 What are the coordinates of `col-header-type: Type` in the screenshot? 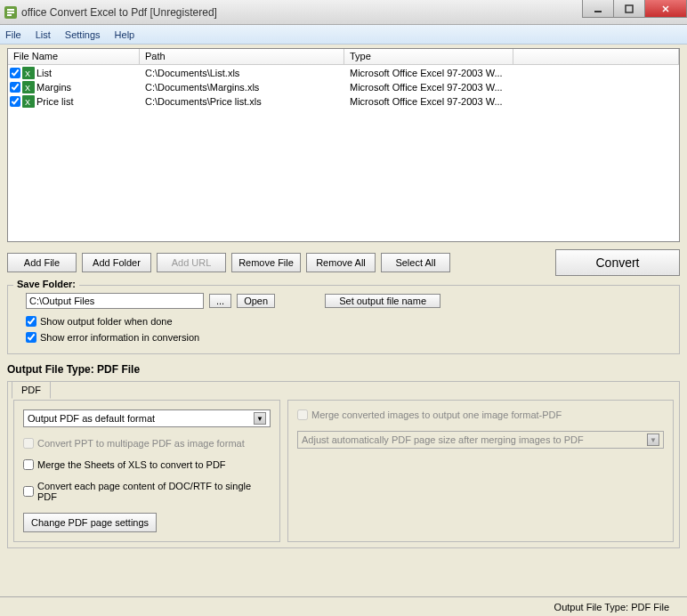 It's located at (429, 57).